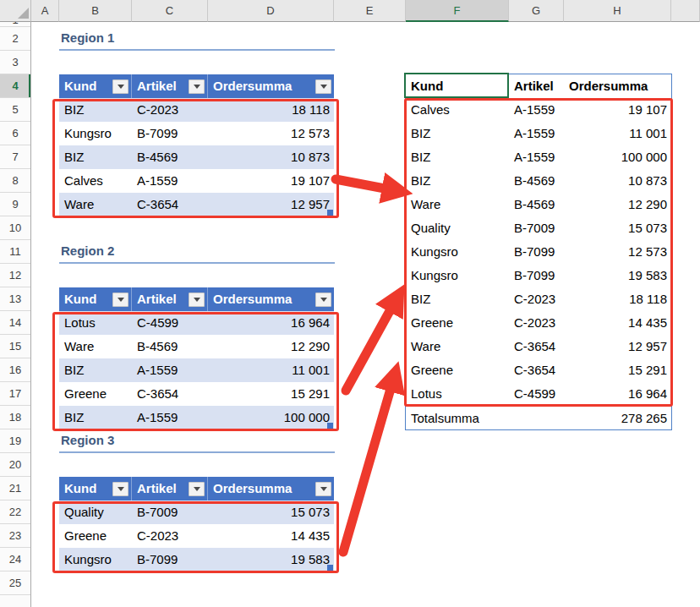  I want to click on row-header-13: 13, so click(15, 299).